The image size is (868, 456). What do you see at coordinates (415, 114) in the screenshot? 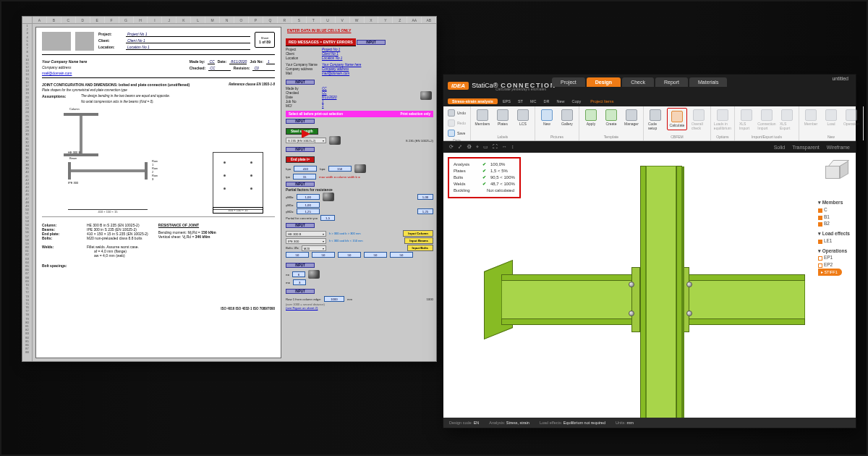
I see `print-selection-button: Print selection only` at bounding box center [415, 114].